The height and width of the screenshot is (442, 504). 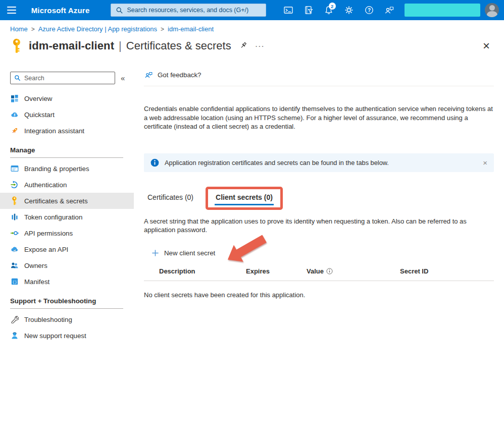 What do you see at coordinates (261, 46) in the screenshot?
I see `more-actions-button: ···` at bounding box center [261, 46].